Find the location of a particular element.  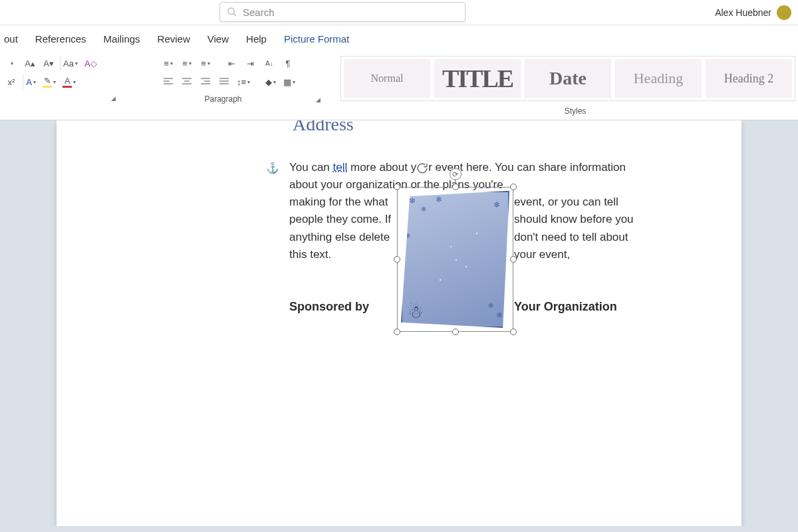

anchor-icon: ⚓ is located at coordinates (273, 168).